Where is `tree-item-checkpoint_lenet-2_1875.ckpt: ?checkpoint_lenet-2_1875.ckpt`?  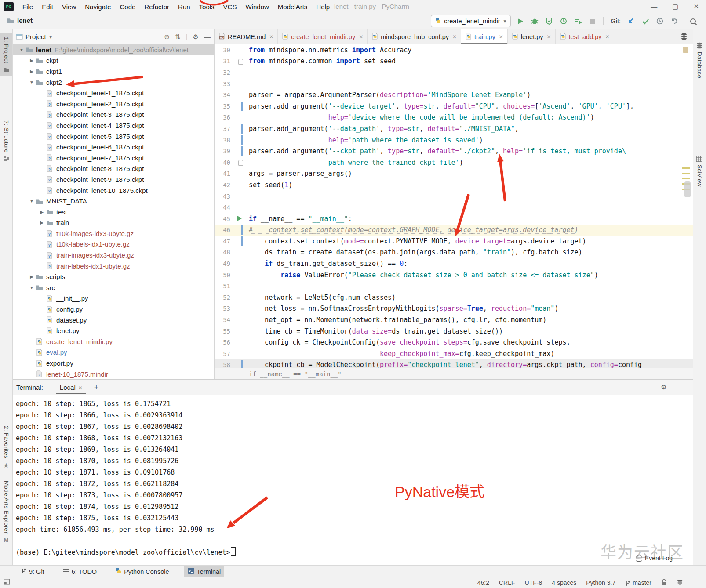
tree-item-checkpoint_lenet-2_1875.ckpt: ?checkpoint_lenet-2_1875.ckpt is located at coordinates (113, 104).